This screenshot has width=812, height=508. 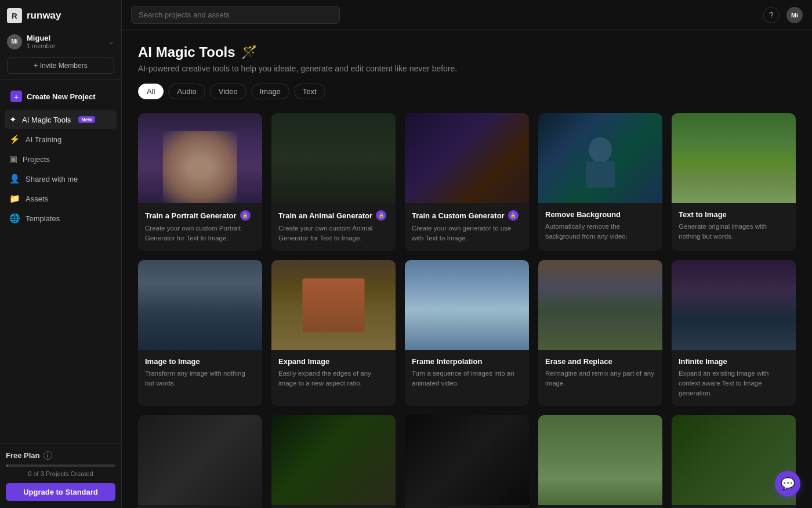 What do you see at coordinates (583, 215) in the screenshot?
I see `tool-remove-bg-title: Remove Background` at bounding box center [583, 215].